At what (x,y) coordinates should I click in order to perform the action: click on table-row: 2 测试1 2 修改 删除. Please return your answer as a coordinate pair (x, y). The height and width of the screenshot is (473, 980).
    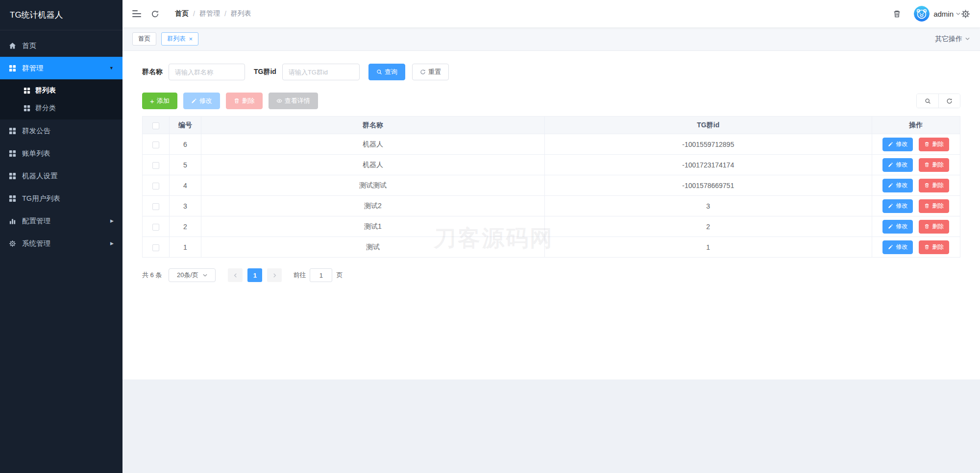
    Looking at the image, I should click on (552, 227).